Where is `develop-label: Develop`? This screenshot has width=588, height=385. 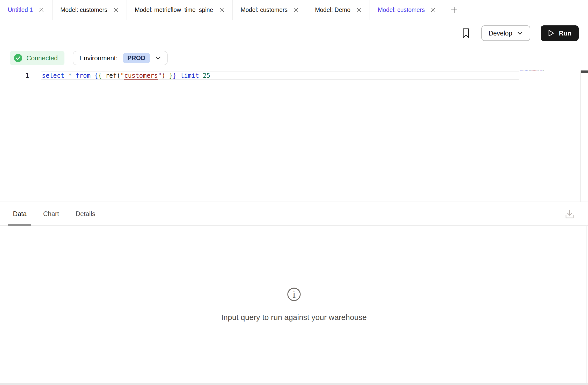 develop-label: Develop is located at coordinates (501, 33).